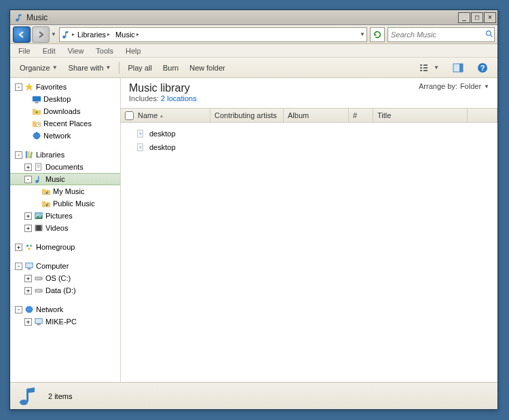 This screenshot has height=420, width=509. What do you see at coordinates (54, 34) in the screenshot?
I see `recent-locations-dropdown: ▼` at bounding box center [54, 34].